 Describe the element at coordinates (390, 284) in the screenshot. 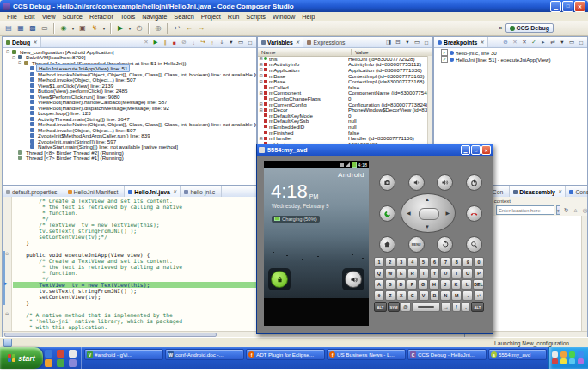

I see `key: S` at that location.